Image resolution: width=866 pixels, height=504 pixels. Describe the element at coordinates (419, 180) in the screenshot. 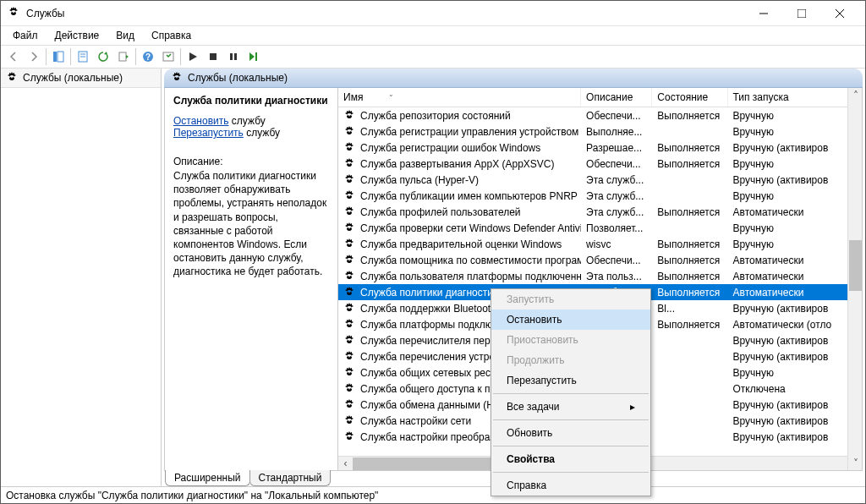

I see `service-name: Служба пульса (Hyper-V)` at that location.